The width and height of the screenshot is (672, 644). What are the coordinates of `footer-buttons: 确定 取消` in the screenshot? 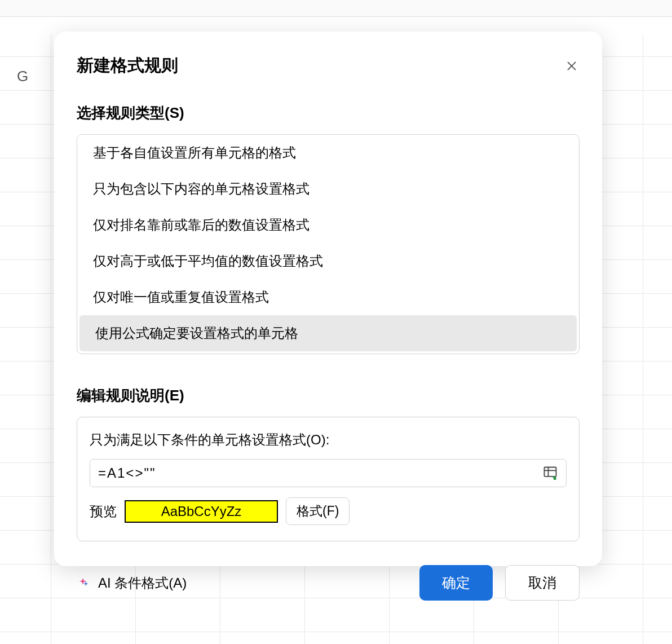 It's located at (499, 583).